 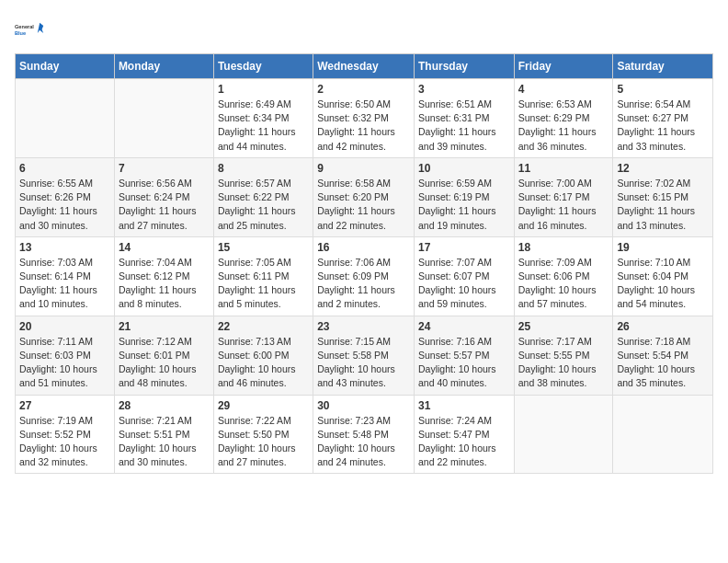 What do you see at coordinates (263, 66) in the screenshot?
I see `header-tuesday: Tuesday` at bounding box center [263, 66].